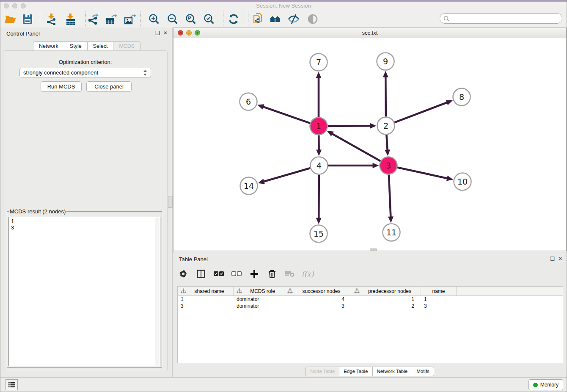 The height and width of the screenshot is (392, 567). What do you see at coordinates (201, 274) in the screenshot?
I see `show-column-panel-icon` at bounding box center [201, 274].